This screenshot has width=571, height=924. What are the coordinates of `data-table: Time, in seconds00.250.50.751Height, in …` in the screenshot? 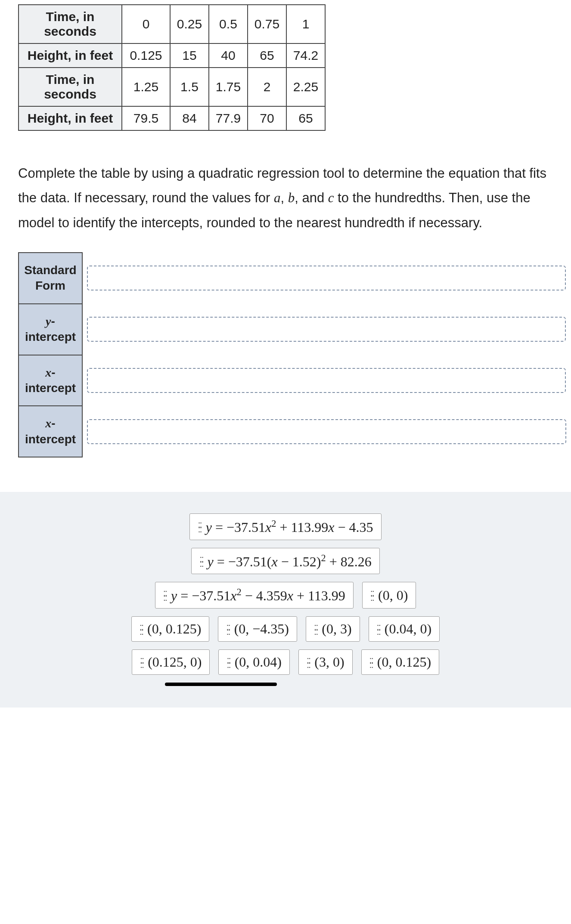 It's located at (172, 68).